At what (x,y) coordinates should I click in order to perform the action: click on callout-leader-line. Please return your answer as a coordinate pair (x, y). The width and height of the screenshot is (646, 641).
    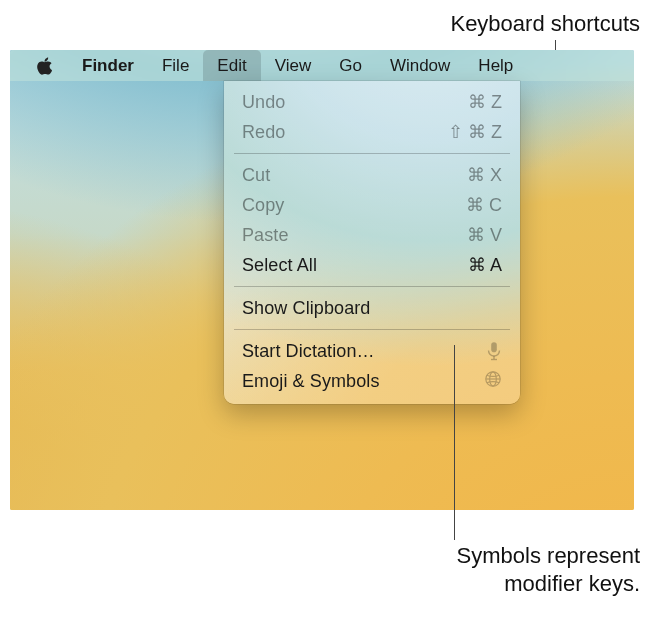
    Looking at the image, I should click on (454, 442).